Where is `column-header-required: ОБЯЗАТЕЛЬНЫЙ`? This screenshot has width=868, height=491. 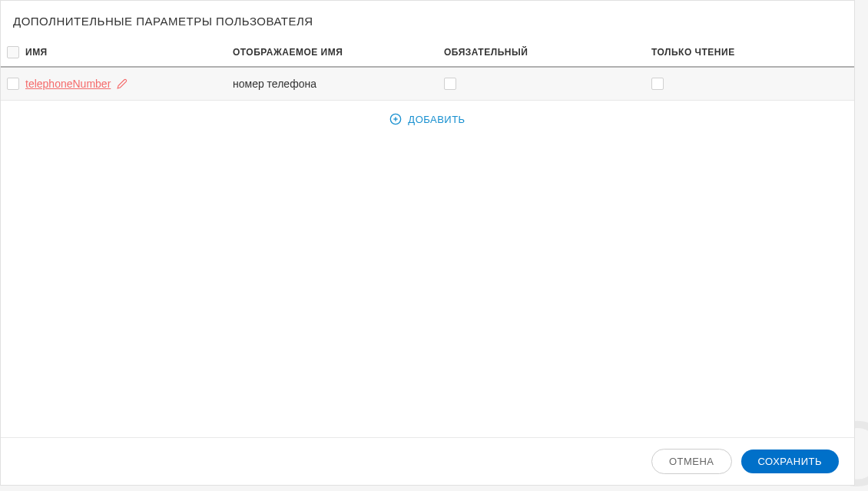
column-header-required: ОБЯЗАТЕЛЬНЫЙ is located at coordinates (548, 52).